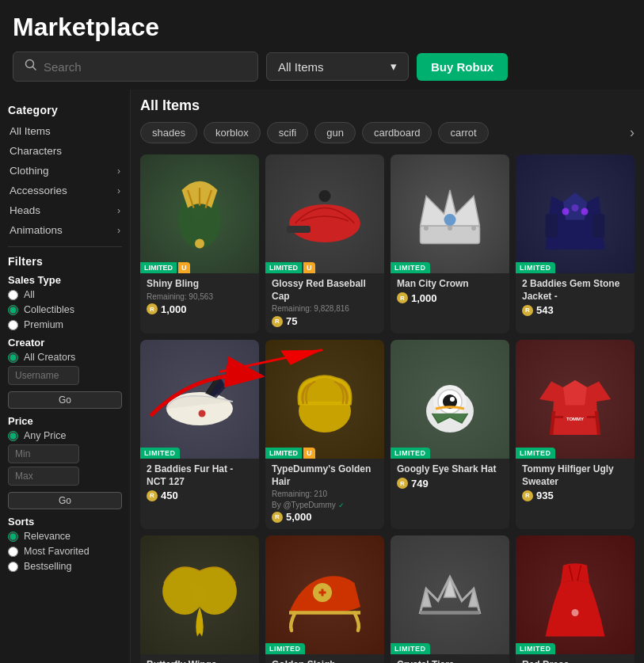 The height and width of the screenshot is (663, 644). I want to click on search-box, so click(135, 67).